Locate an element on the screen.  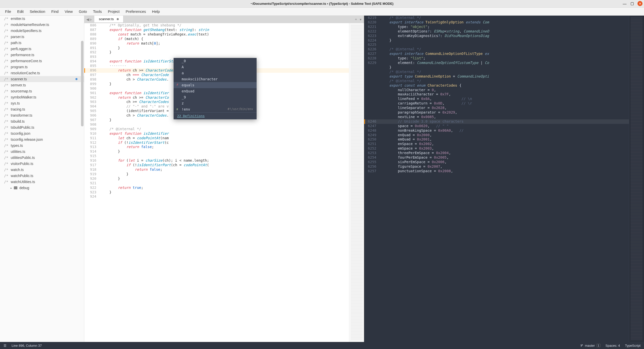
sidebar-file-path-ts: /*path.ts is located at coordinates (42, 43).